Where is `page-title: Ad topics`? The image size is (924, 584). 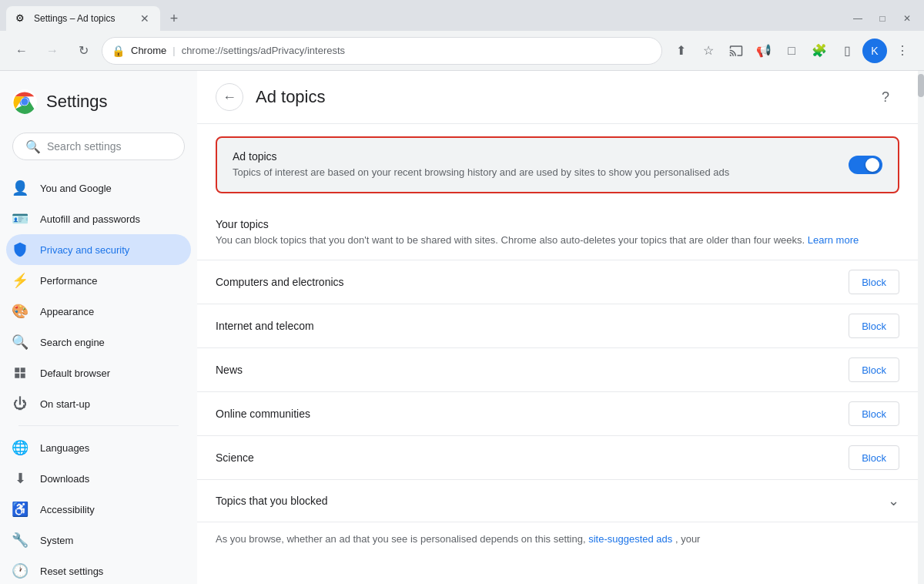 page-title: Ad topics is located at coordinates (557, 97).